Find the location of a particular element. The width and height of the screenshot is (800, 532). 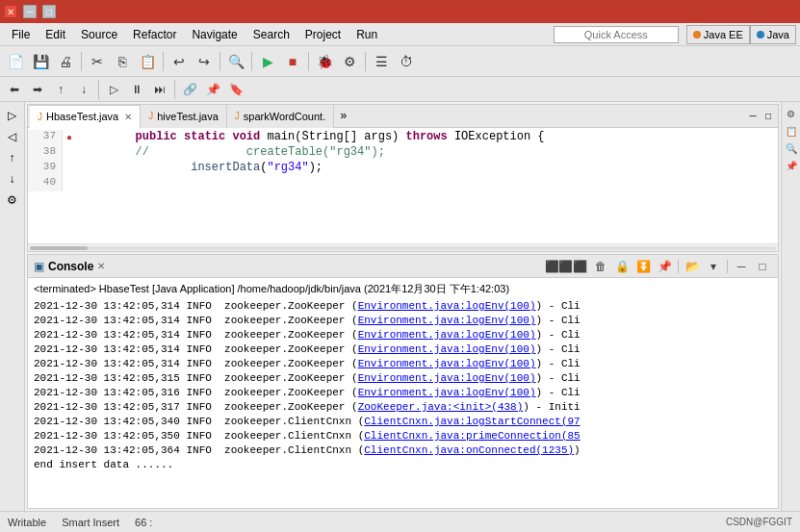

console-log-1: 2021-12-30 13:42:05,314 INFO zookeeper.Z… is located at coordinates (402, 321).